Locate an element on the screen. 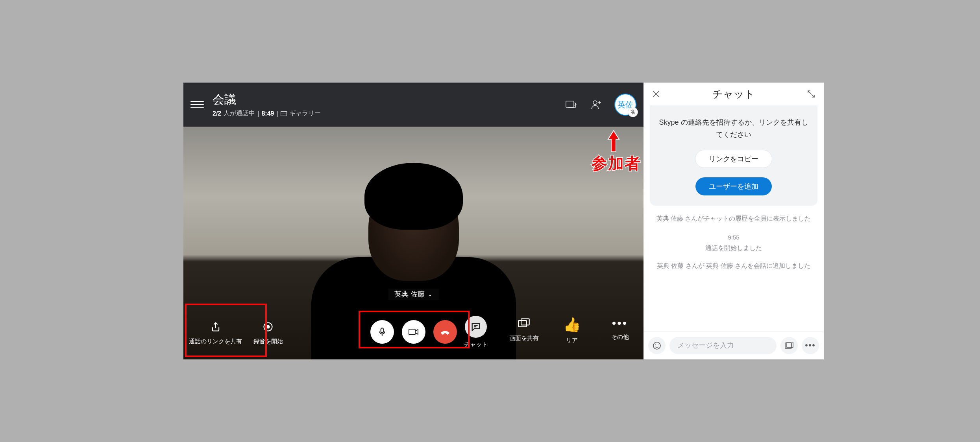 Image resolution: width=980 pixels, height=442 pixels. call-duration: 8:49 is located at coordinates (268, 114).